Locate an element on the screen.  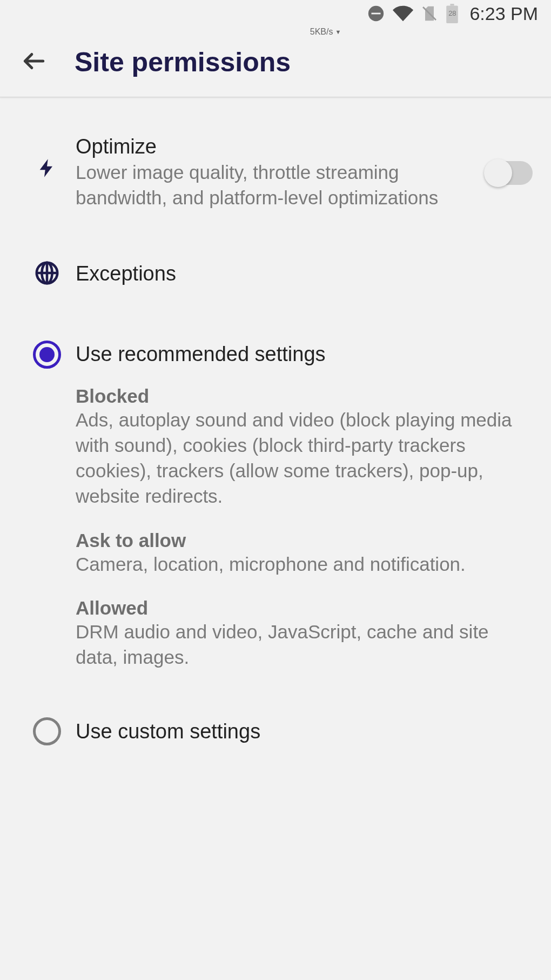
optimize-desc: Lower image quality, throttle streaming … is located at coordinates (275, 185).